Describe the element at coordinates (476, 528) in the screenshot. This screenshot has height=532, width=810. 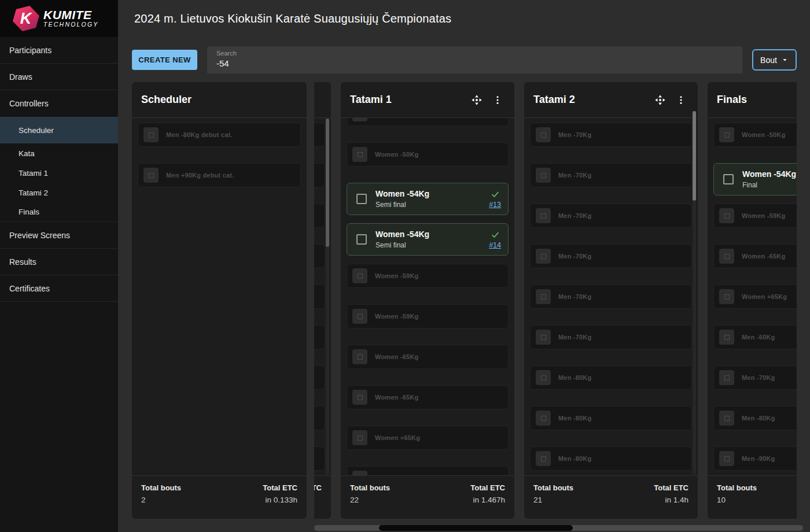
I see `horizontal-scrollbar-thumb` at that location.